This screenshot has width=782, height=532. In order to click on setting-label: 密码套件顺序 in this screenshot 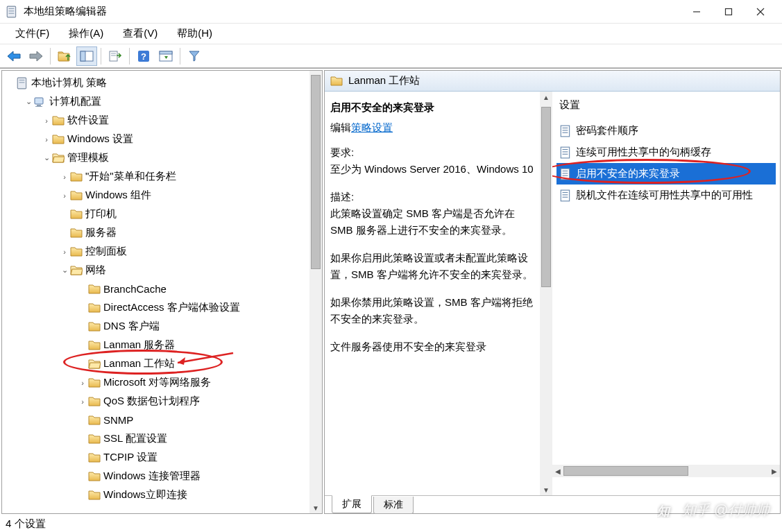, I will do `click(607, 130)`.